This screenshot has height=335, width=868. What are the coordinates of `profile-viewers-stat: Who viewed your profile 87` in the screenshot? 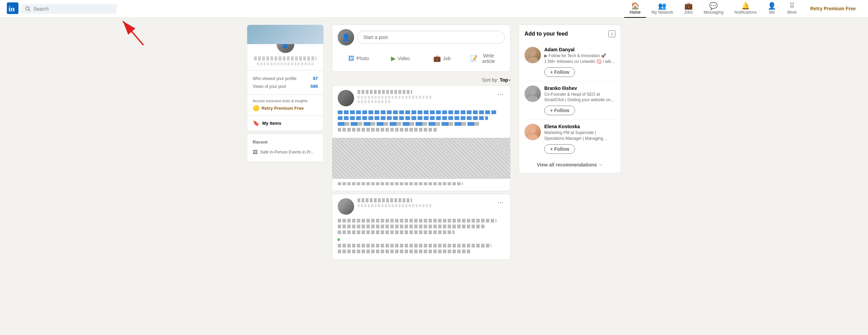 It's located at (285, 79).